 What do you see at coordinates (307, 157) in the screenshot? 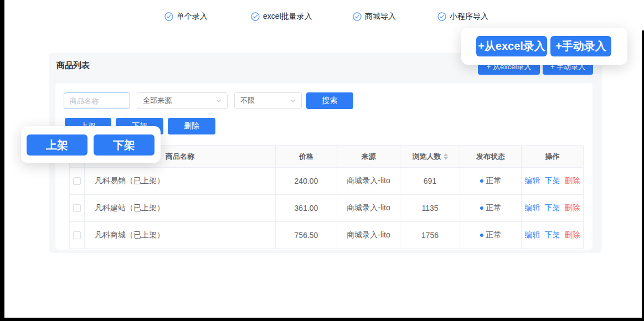
I see `col-header-price: 价格` at bounding box center [307, 157].